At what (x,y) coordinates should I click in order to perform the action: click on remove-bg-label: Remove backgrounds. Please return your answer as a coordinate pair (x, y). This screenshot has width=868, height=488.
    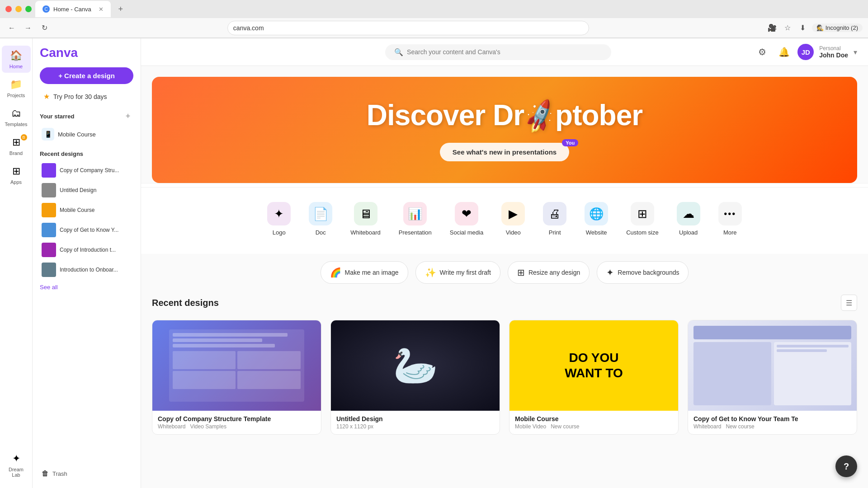
    Looking at the image, I should click on (648, 272).